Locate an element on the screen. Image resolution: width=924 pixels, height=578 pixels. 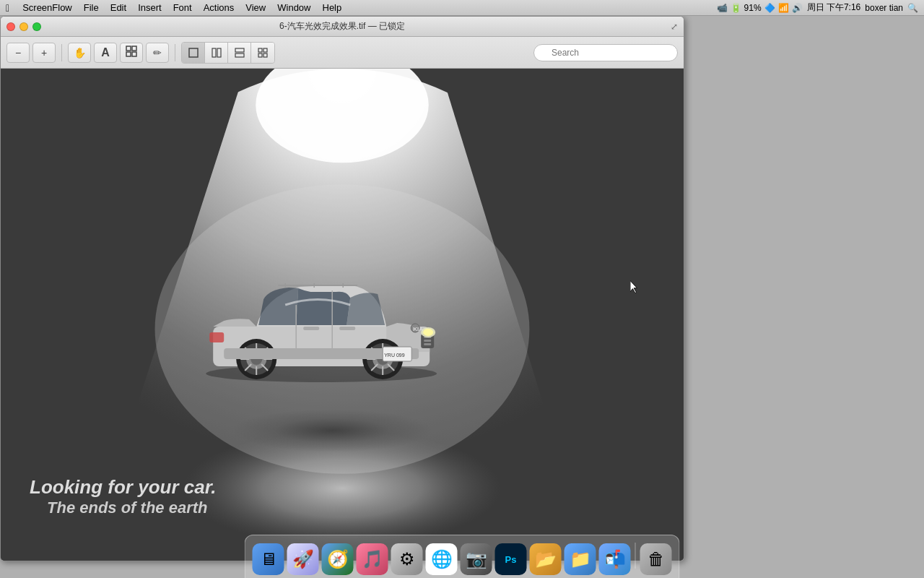
window-title: 6-汽车光效完成效果.tif — 已锁定 is located at coordinates (342, 26).